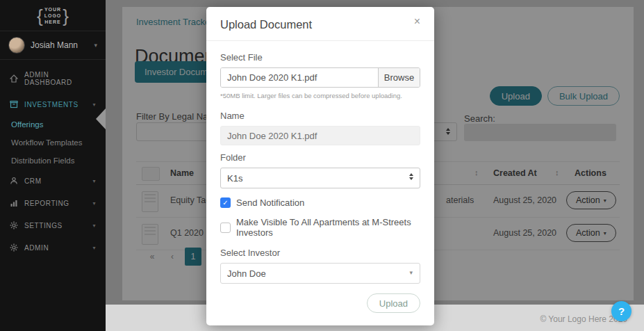 This screenshot has height=331, width=644. I want to click on browse-button: Browse, so click(399, 78).